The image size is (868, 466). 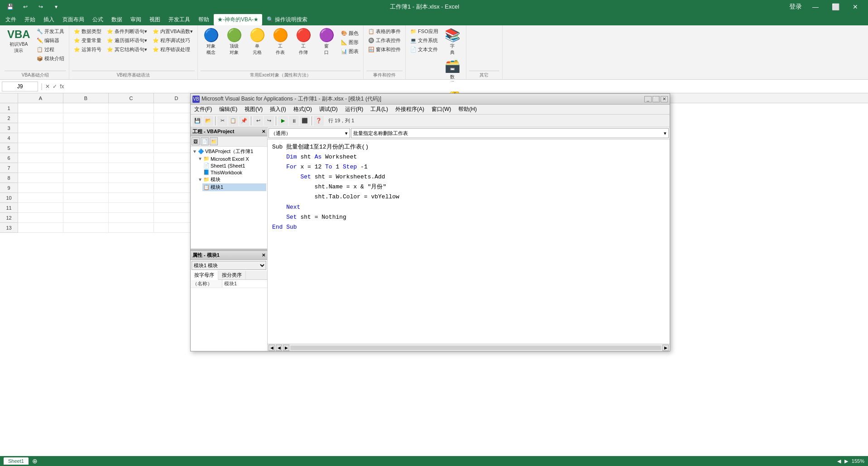 What do you see at coordinates (41, 158) in the screenshot?
I see `cell-a6` at bounding box center [41, 158].